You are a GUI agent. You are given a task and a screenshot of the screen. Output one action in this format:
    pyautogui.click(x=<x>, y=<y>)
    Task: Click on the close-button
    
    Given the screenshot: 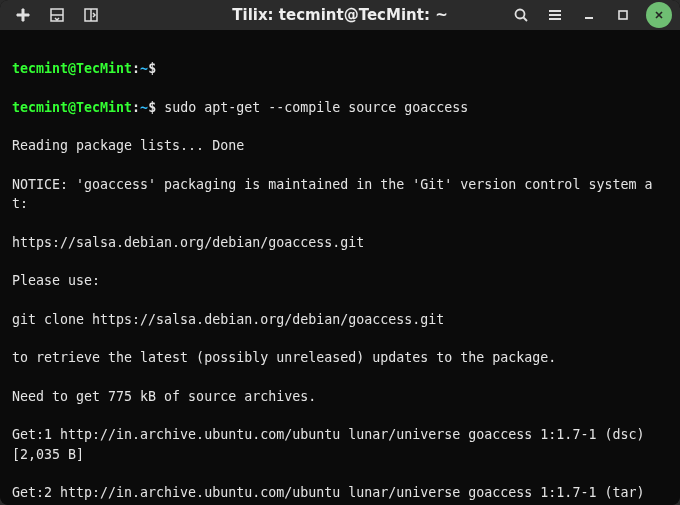 What is the action you would take?
    pyautogui.click(x=659, y=15)
    